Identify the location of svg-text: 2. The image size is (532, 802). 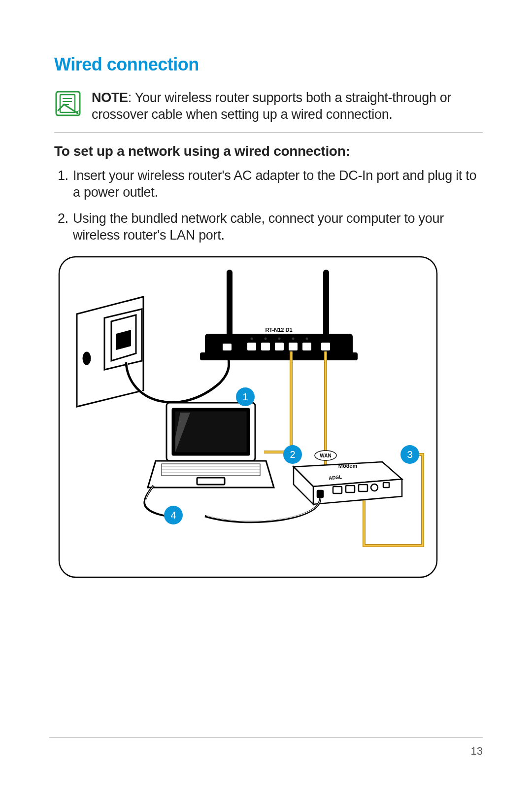
(293, 454).